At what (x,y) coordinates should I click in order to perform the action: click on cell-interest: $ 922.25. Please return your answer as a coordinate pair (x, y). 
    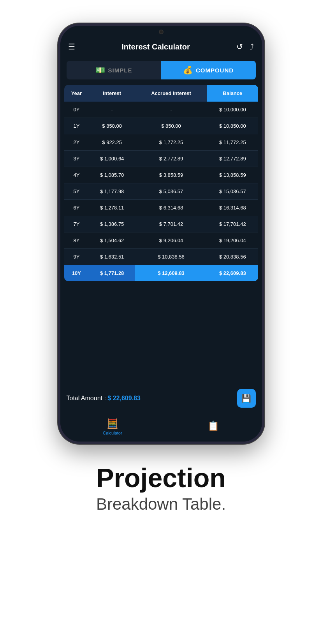
    Looking at the image, I should click on (112, 143).